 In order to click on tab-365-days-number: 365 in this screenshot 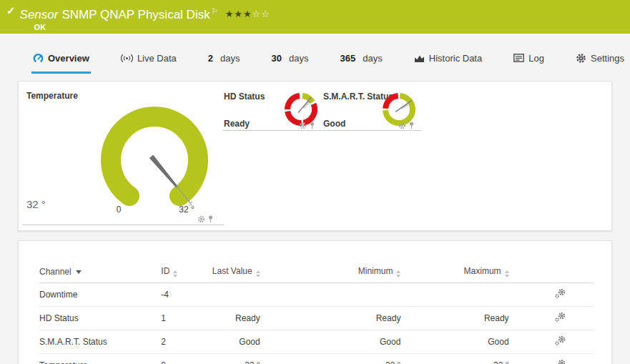, I will do `click(348, 59)`.